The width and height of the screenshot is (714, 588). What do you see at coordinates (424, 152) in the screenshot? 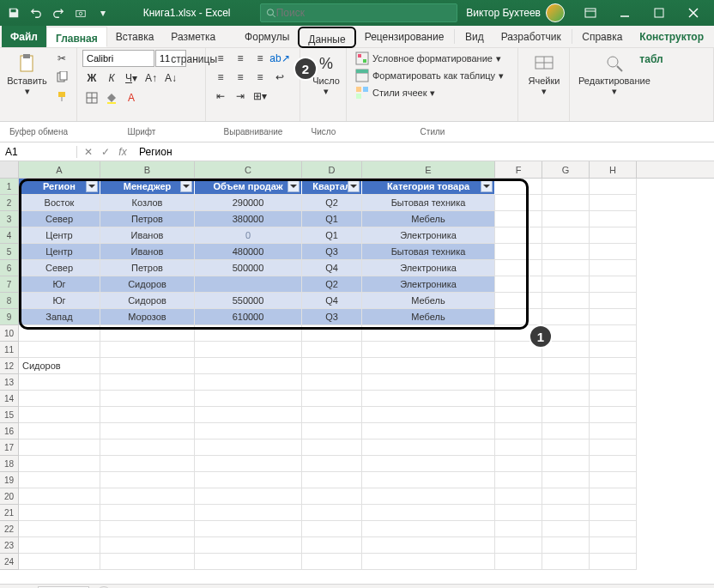
I see `formula-input` at bounding box center [424, 152].